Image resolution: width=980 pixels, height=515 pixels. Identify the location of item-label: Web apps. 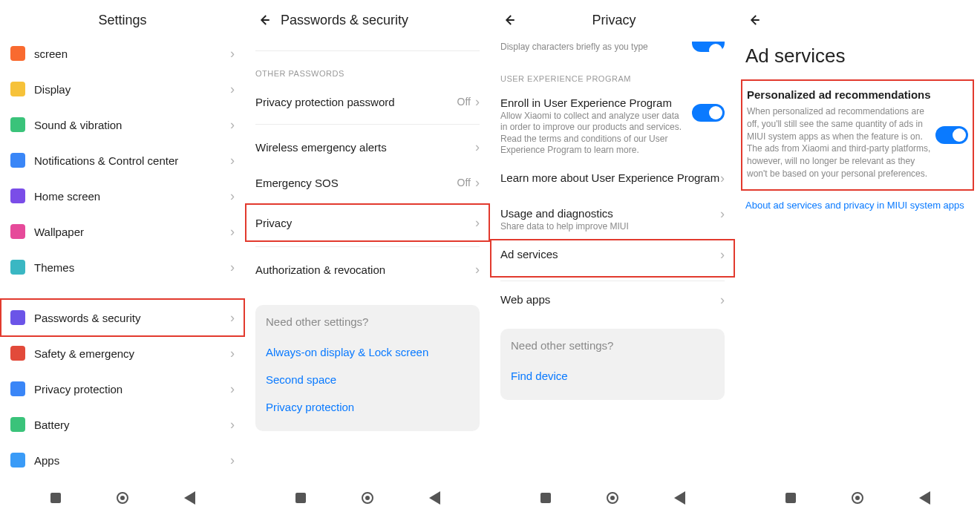
(610, 300).